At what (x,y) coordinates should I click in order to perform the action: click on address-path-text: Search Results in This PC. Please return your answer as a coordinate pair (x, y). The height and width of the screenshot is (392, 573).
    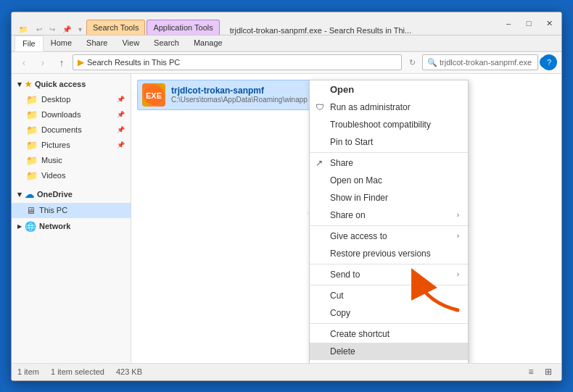
    Looking at the image, I should click on (133, 62).